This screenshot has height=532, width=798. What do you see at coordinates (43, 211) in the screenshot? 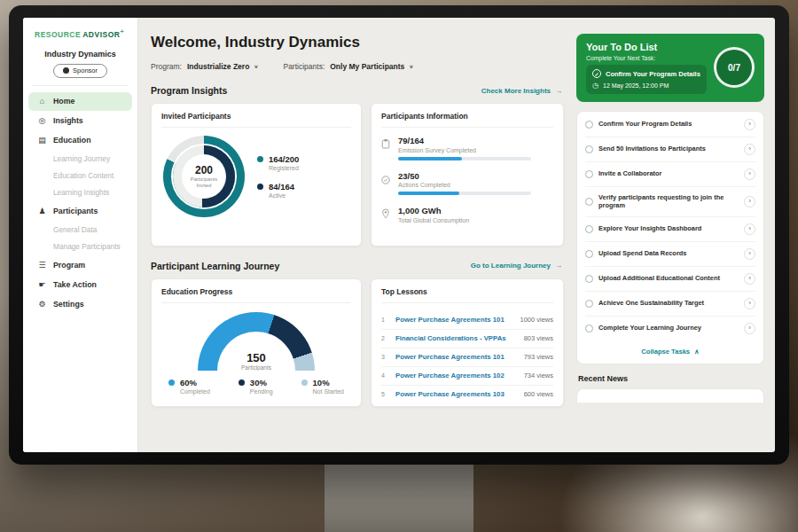
I see `participants-icon: ♟` at bounding box center [43, 211].